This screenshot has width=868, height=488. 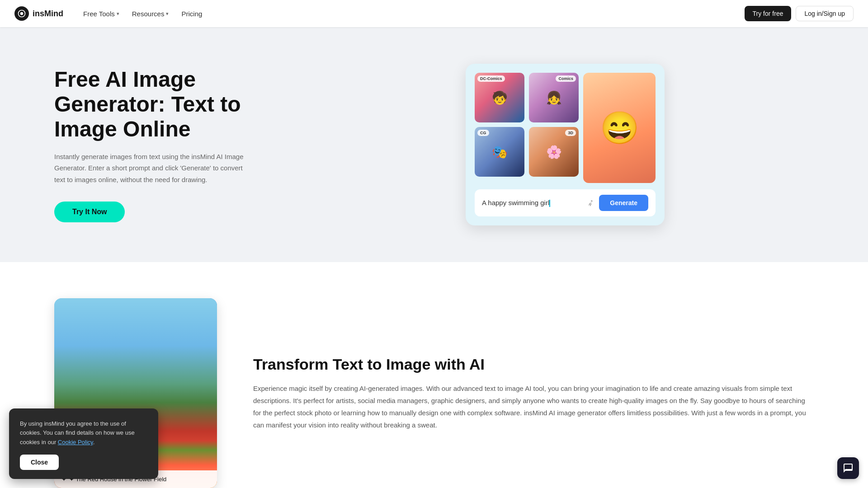 What do you see at coordinates (515, 202) in the screenshot?
I see `prompt-value: A happy swimming girl` at bounding box center [515, 202].